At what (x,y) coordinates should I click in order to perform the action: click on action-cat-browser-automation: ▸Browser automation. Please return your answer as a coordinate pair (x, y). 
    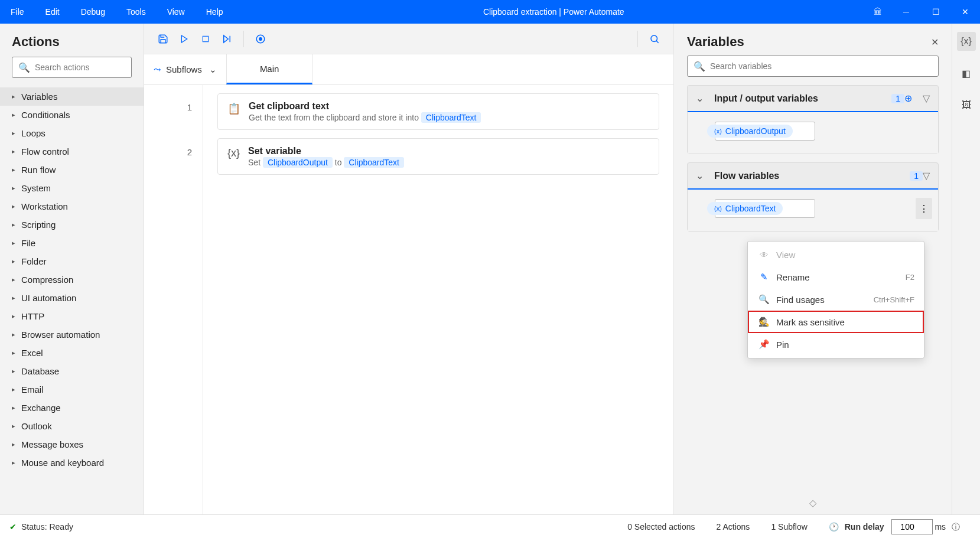
    Looking at the image, I should click on (72, 334).